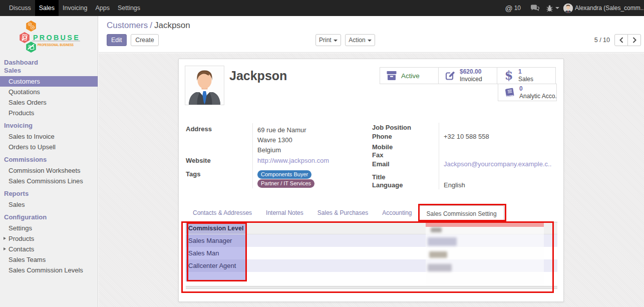  What do you see at coordinates (308, 161) in the screenshot?
I see `website-value: http://www.jackpson.com` at bounding box center [308, 161].